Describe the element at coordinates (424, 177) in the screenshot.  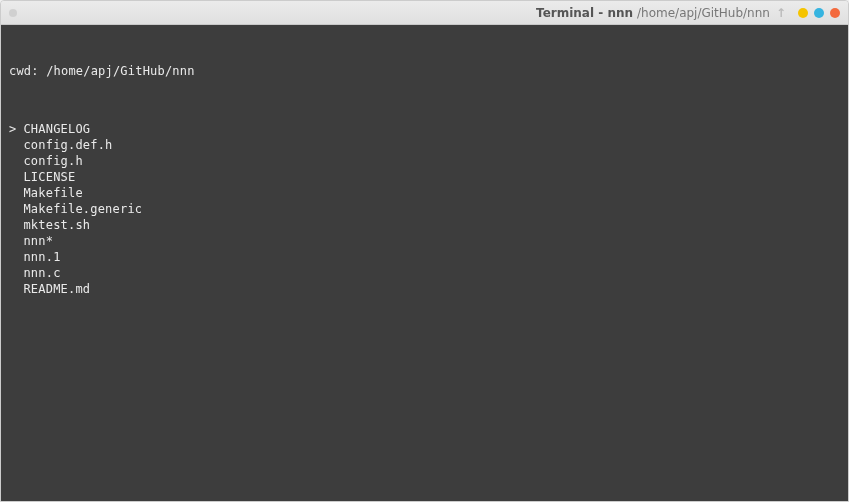
I see `list-item: LICENSE` at that location.